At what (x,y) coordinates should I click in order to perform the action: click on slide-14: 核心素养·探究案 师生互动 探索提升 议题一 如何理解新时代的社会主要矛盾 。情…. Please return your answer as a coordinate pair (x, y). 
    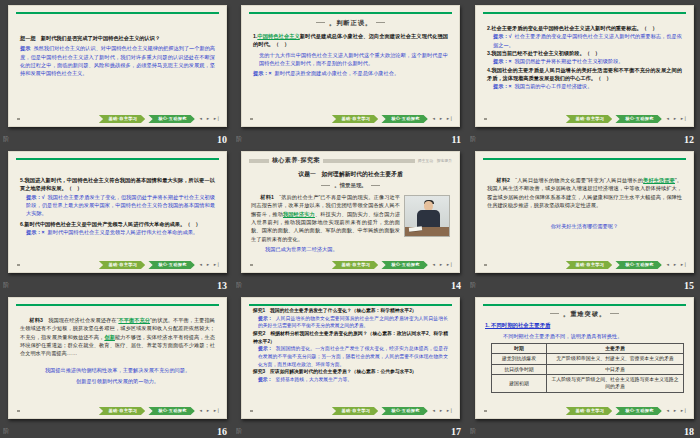
    Looking at the image, I should click on (350, 212).